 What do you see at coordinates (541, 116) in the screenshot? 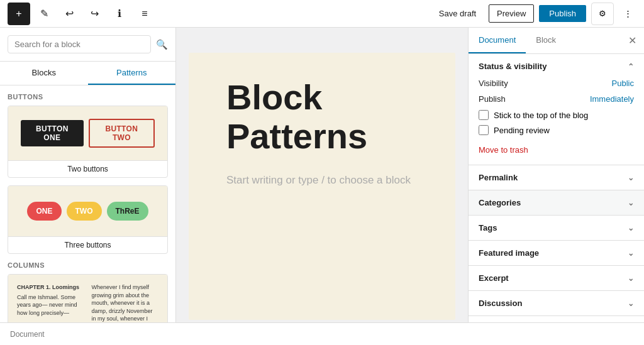
I see `stick-to-top-label: Stick to the top of the blog` at bounding box center [541, 116].